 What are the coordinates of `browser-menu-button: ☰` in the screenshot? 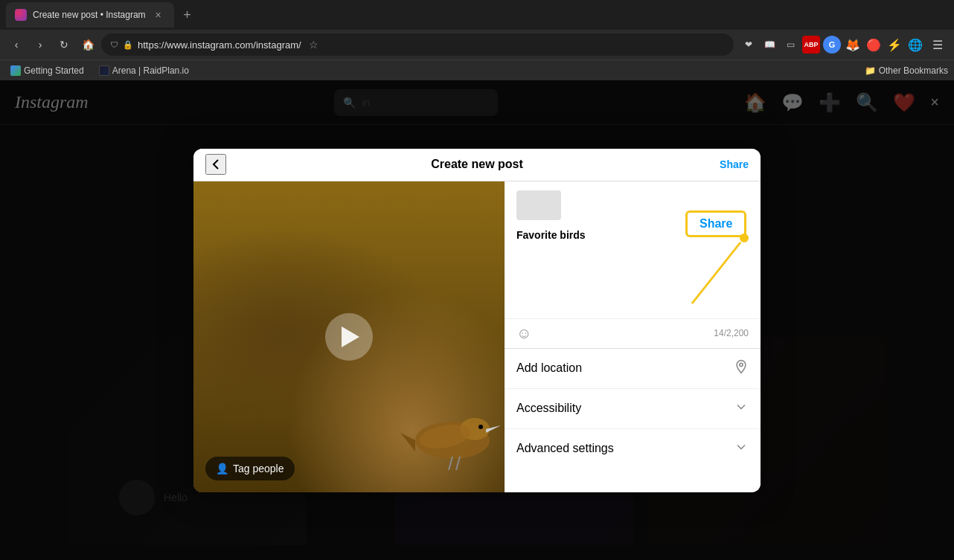 It's located at (938, 45).